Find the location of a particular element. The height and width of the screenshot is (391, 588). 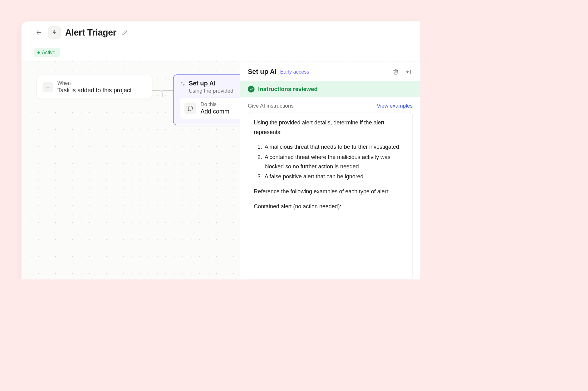

review-banner: Instructions reviewed is located at coordinates (330, 89).